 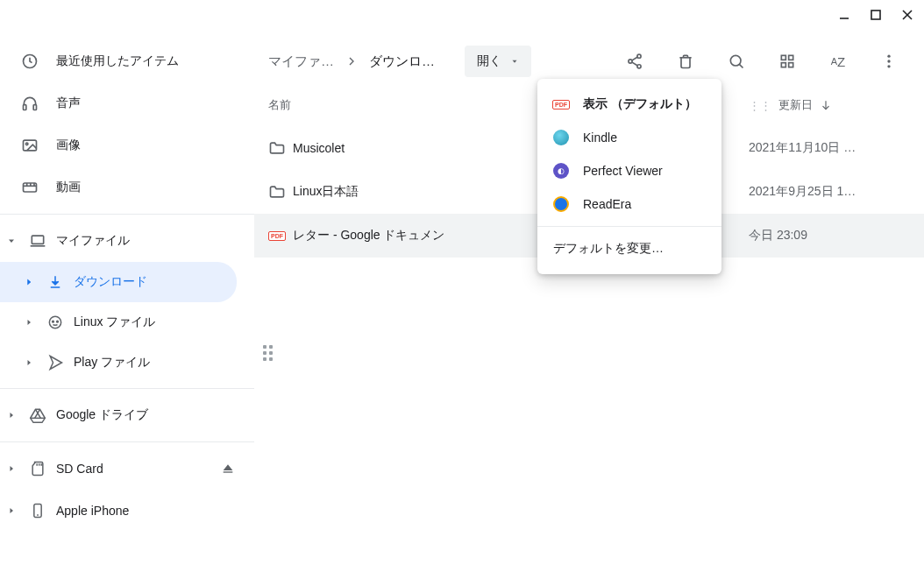 What do you see at coordinates (127, 241) in the screenshot?
I see `sidebar-item-myfiles: マイファイル` at bounding box center [127, 241].